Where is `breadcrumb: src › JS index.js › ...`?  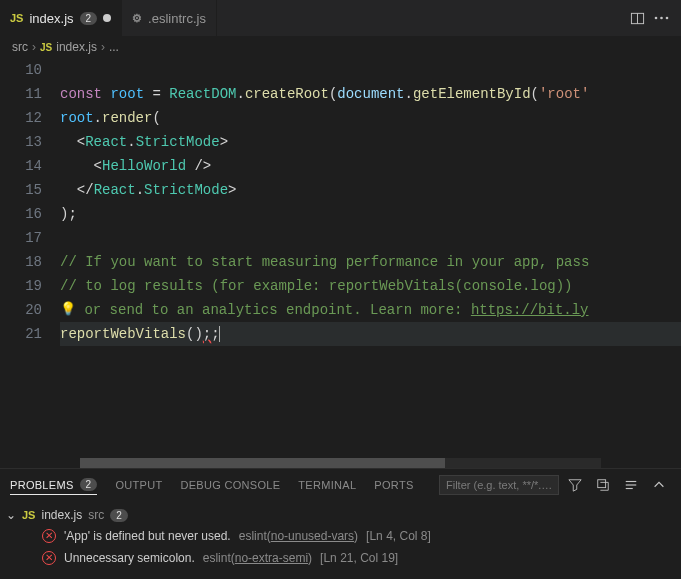 breadcrumb: src › JS index.js › ... is located at coordinates (340, 47).